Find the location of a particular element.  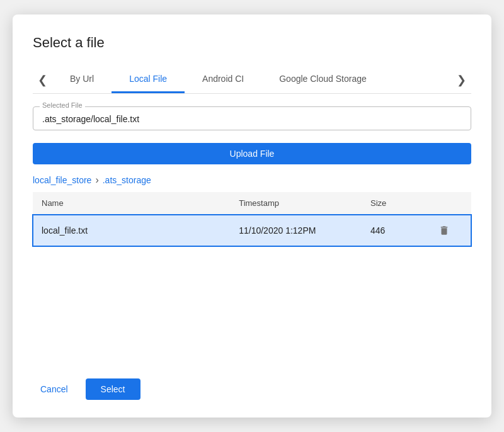

tabs-next-button: ❯ is located at coordinates (461, 80).